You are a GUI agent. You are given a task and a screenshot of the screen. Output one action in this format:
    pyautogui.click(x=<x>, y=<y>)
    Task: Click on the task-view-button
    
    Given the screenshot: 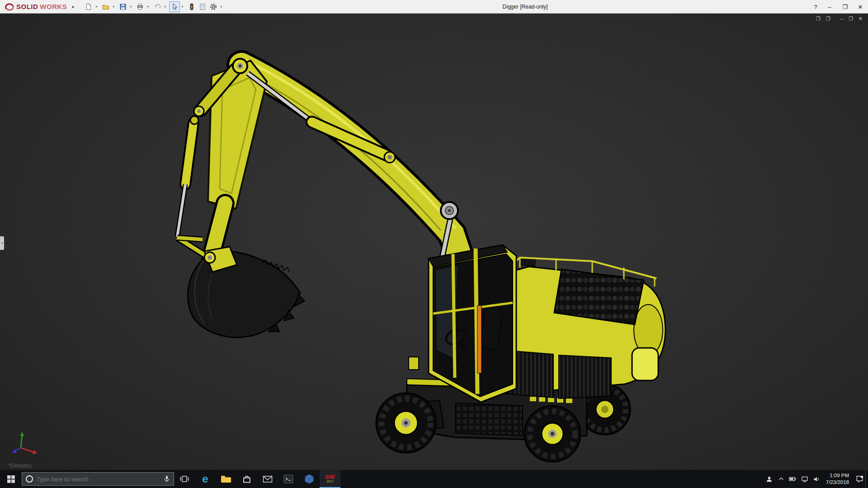 What is the action you would take?
    pyautogui.click(x=184, y=479)
    